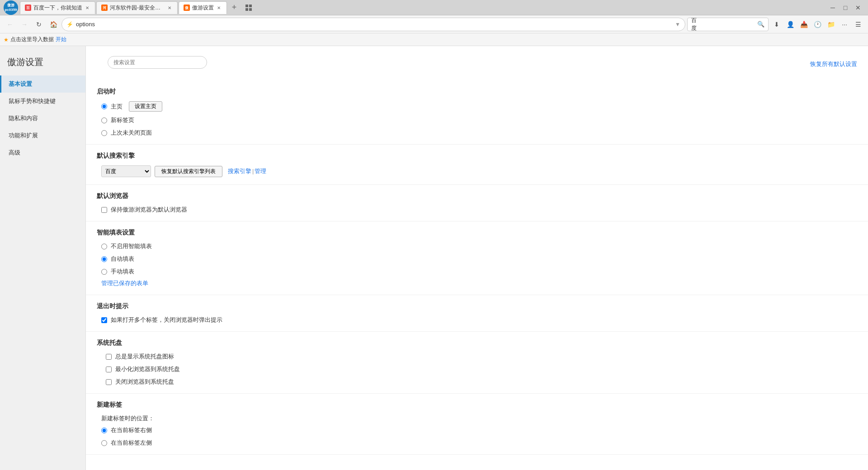 The width and height of the screenshot is (868, 470). What do you see at coordinates (10, 24) in the screenshot?
I see `back-button: ←` at bounding box center [10, 24].